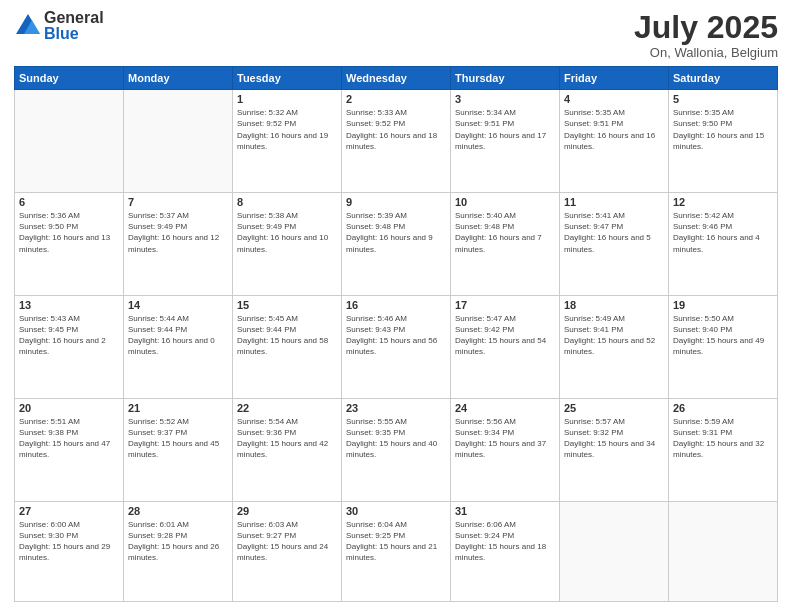 The height and width of the screenshot is (612, 792). I want to click on day-number: 21, so click(178, 408).